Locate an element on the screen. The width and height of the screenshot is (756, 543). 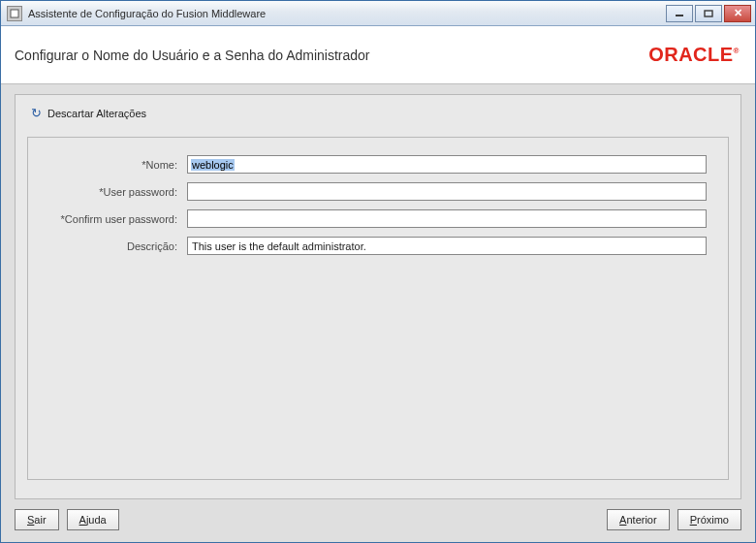
oracle-logo: ORACLE® is located at coordinates (694, 54).